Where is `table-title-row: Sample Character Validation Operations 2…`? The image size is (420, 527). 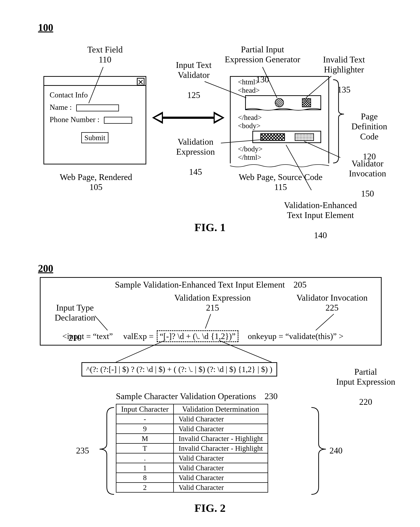
table-title-row: Sample Character Validation Operations 2… is located at coordinates (197, 396).